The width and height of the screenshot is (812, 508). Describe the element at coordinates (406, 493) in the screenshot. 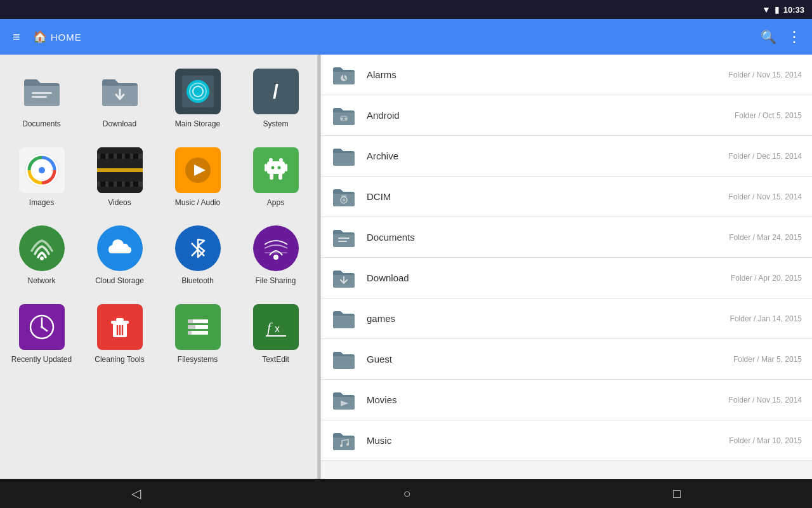

I see `bottom-nav: ◁ ○ □` at that location.